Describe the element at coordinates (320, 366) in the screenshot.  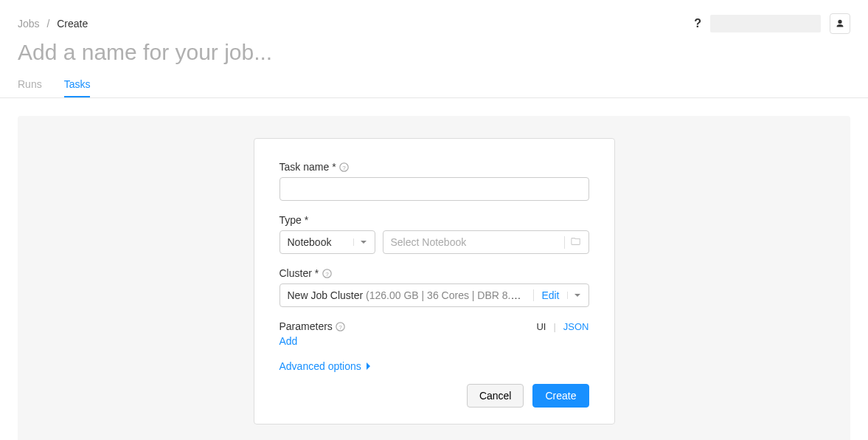
I see `advanced-options-label: Advanced options` at that location.